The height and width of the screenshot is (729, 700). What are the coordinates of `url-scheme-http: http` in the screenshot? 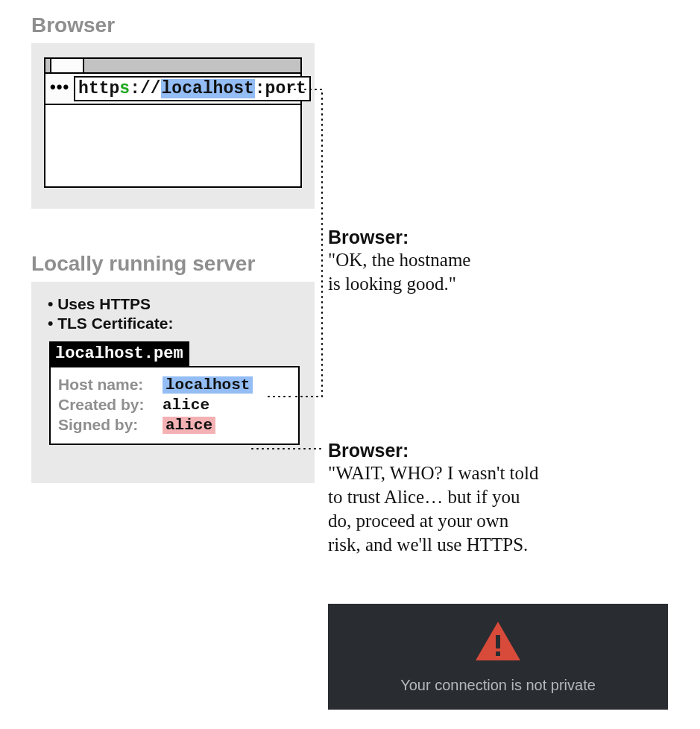 It's located at (98, 89).